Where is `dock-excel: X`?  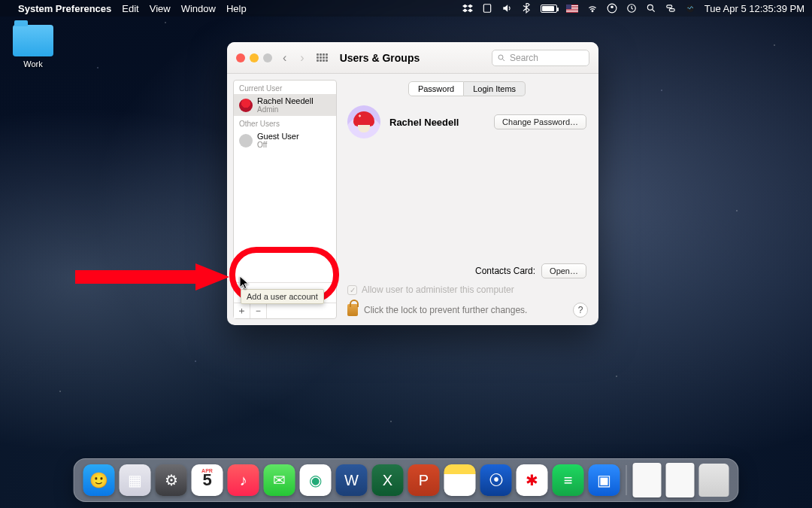
dock-excel: X is located at coordinates (388, 480).